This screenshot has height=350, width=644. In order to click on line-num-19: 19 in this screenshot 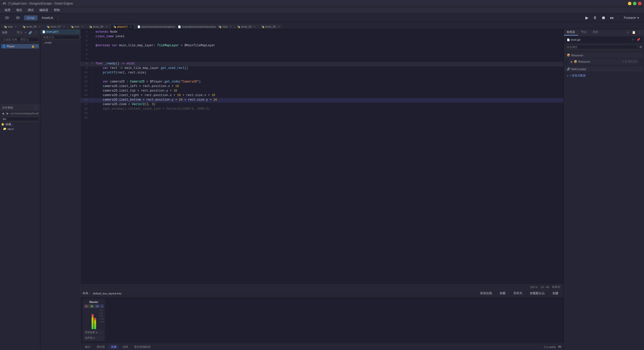, I will do `click(85, 113)`.